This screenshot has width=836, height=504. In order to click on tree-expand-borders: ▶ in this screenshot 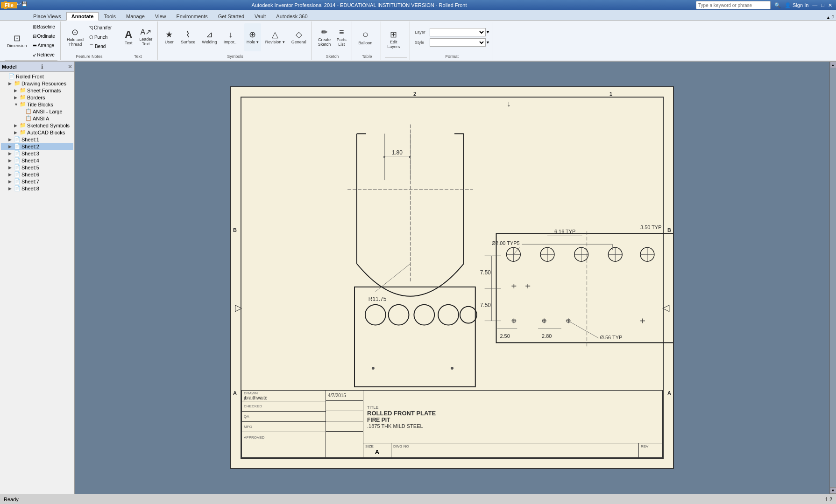, I will do `click(16, 98)`.